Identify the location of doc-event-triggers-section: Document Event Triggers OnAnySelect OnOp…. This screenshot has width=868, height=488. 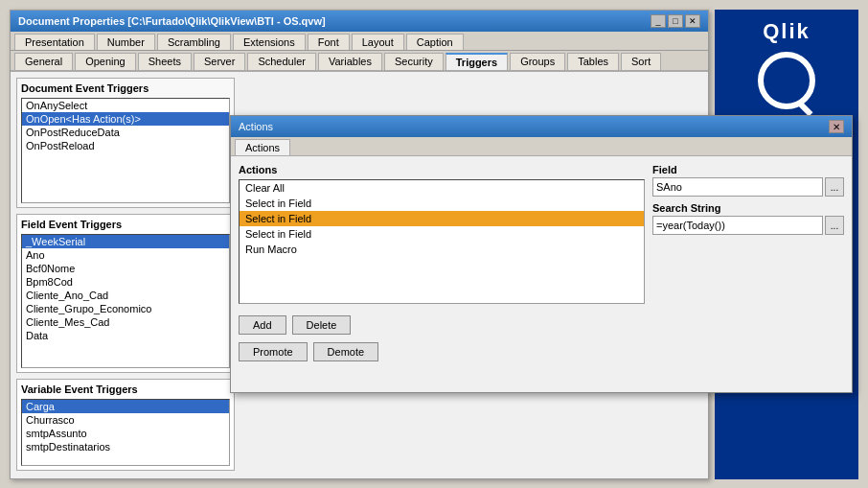
(126, 143).